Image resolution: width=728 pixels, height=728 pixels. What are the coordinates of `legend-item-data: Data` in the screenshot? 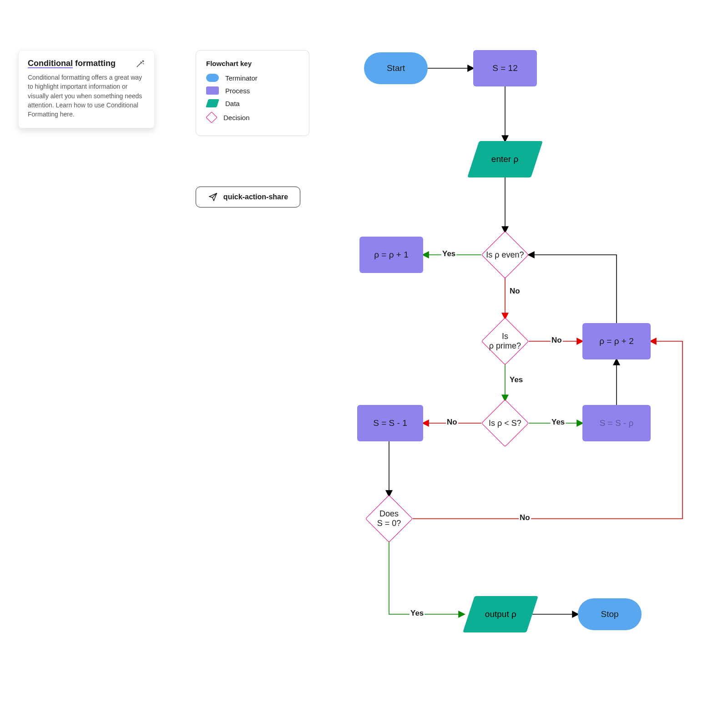 It's located at (253, 103).